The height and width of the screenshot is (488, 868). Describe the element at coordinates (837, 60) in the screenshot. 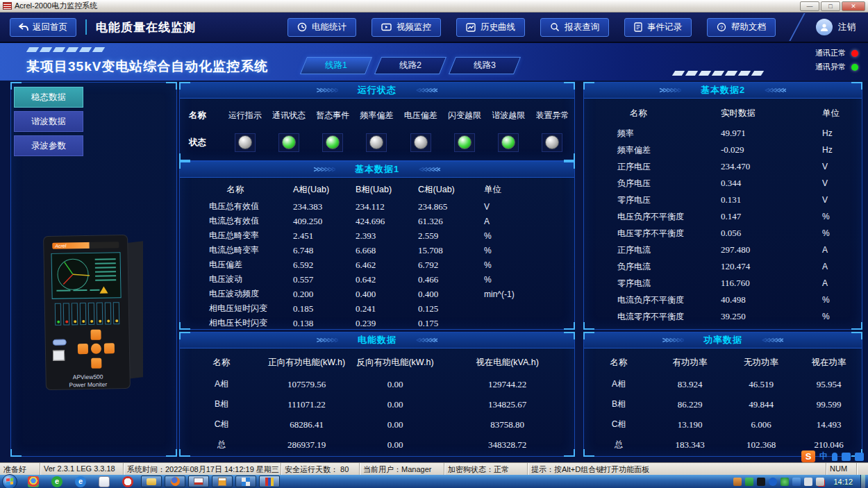

I see `comm-legend: 通讯正常通讯异常` at that location.